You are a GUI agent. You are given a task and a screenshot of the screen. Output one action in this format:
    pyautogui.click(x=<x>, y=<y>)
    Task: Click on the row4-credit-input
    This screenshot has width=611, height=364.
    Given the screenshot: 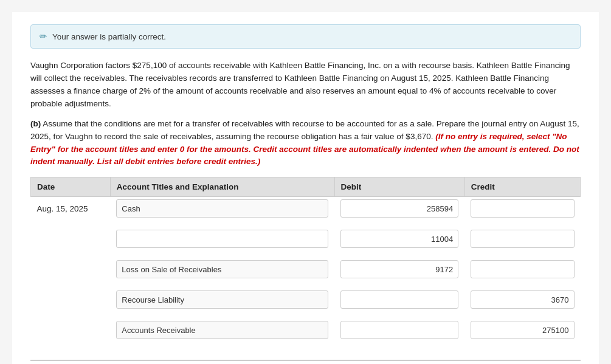 What is the action you would take?
    pyautogui.click(x=522, y=300)
    